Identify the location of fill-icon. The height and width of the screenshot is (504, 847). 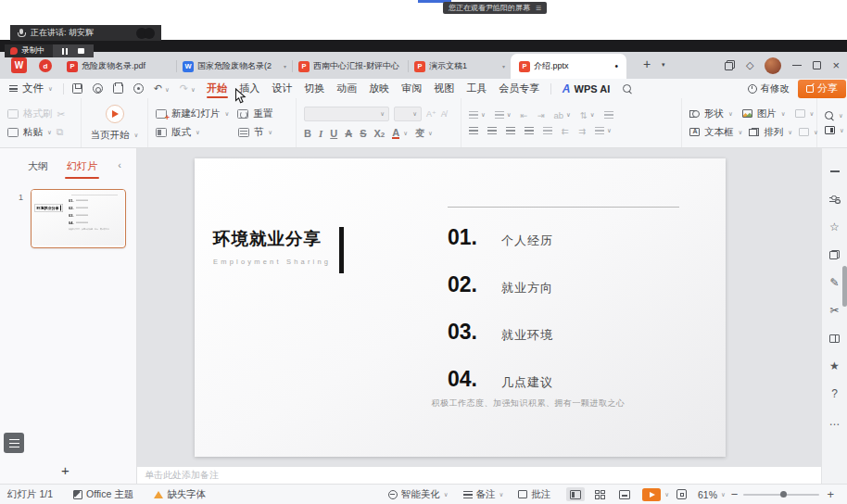
(801, 113).